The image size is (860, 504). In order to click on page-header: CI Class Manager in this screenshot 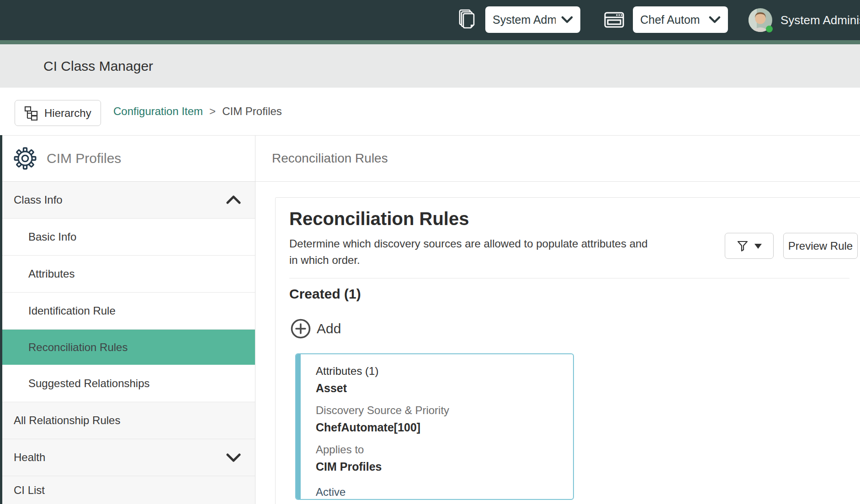, I will do `click(430, 66)`.